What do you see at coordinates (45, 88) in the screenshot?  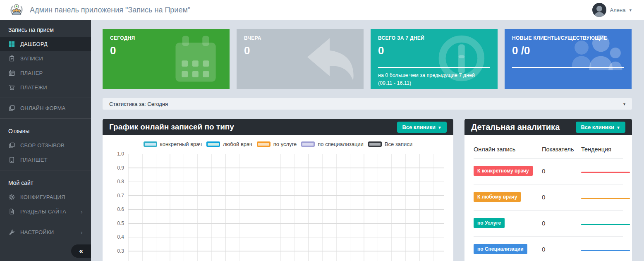 I see `sidebar-item-cart: ПЛАТЕЖИ` at bounding box center [45, 88].